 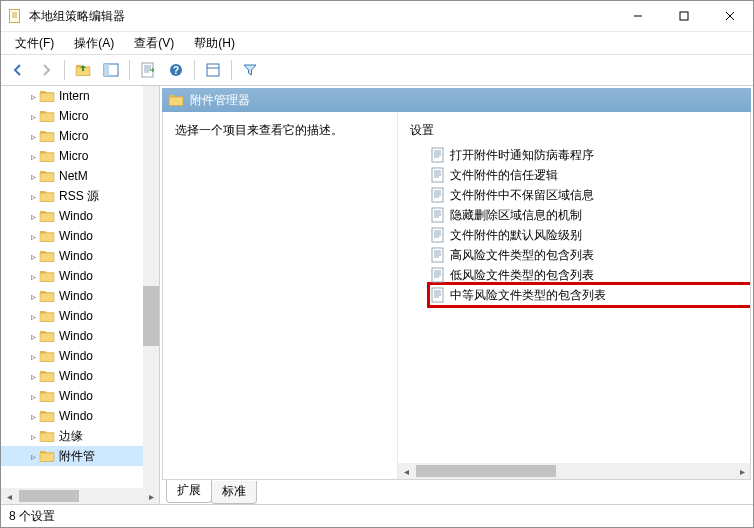 What do you see at coordinates (522, 156) in the screenshot?
I see `setting-item-label: 打开附件时通知防病毒程序` at bounding box center [522, 156].